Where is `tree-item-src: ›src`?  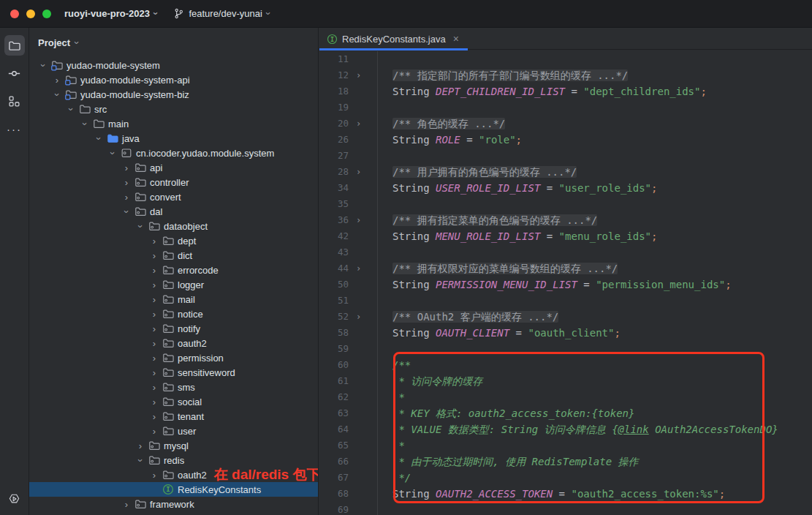 tree-item-src: ›src is located at coordinates (174, 109).